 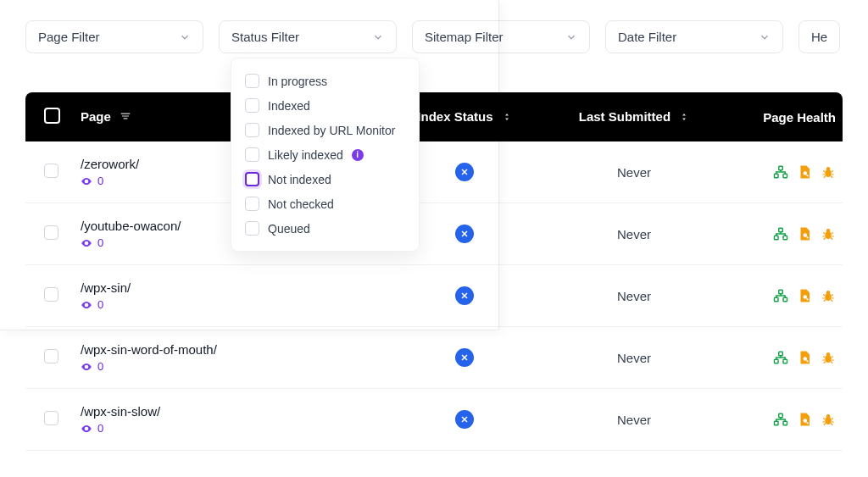 What do you see at coordinates (501, 37) in the screenshot?
I see `sitemap-filter: Sitemap Filter` at bounding box center [501, 37].